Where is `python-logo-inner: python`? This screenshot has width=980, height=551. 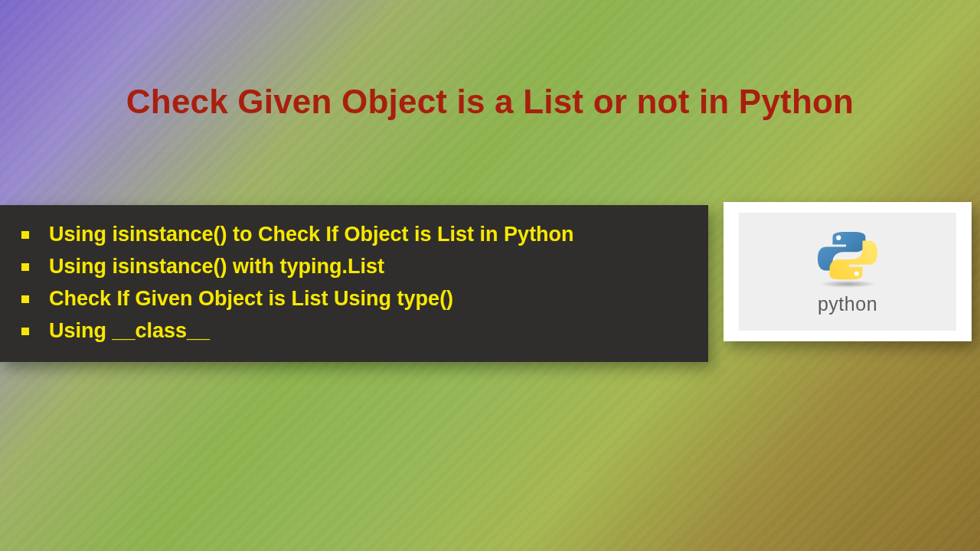
python-logo-inner: python is located at coordinates (848, 272).